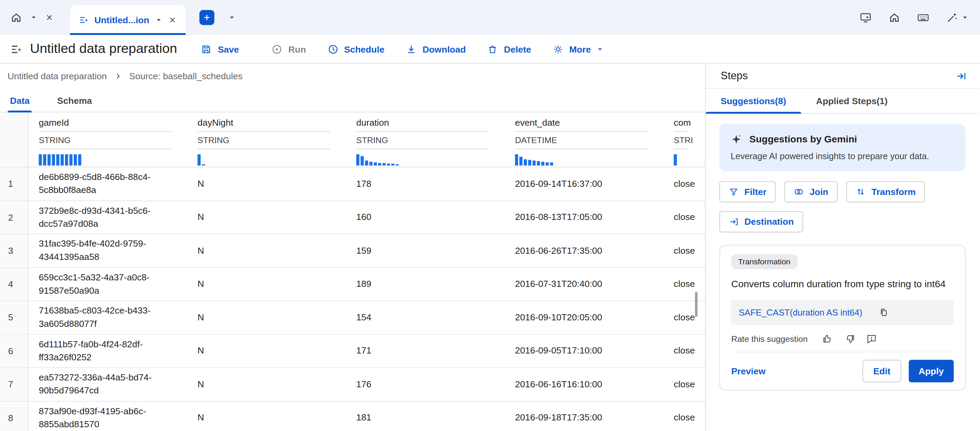  I want to click on table-row-7: 7ea573272-336a-44a5-bd74-90b5d79647cdN17…, so click(352, 385).